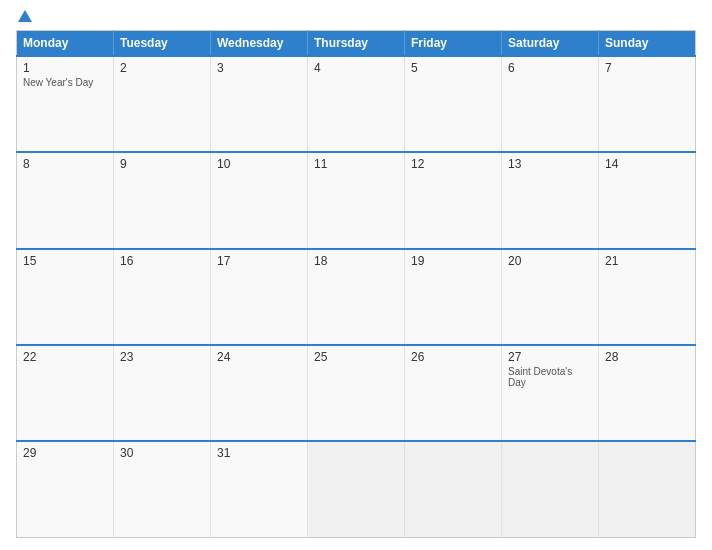  I want to click on holiday-label: Saint Devota's Day, so click(550, 377).